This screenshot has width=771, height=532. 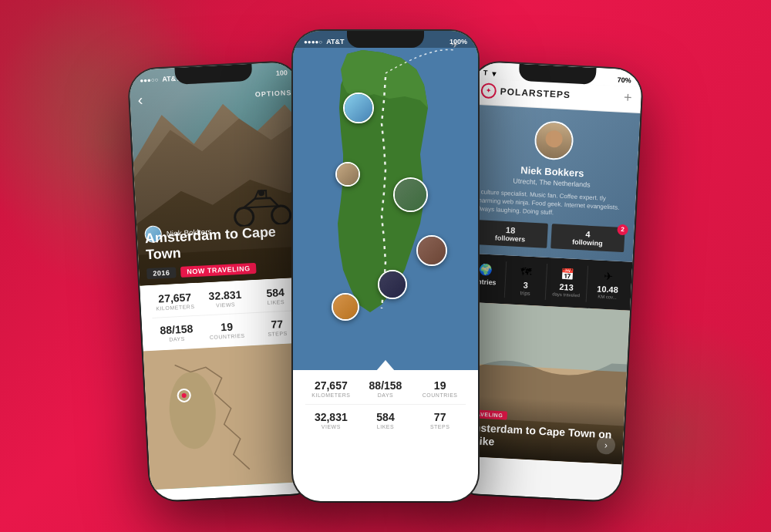 I want to click on options-button: OPTIONS, so click(x=274, y=93).